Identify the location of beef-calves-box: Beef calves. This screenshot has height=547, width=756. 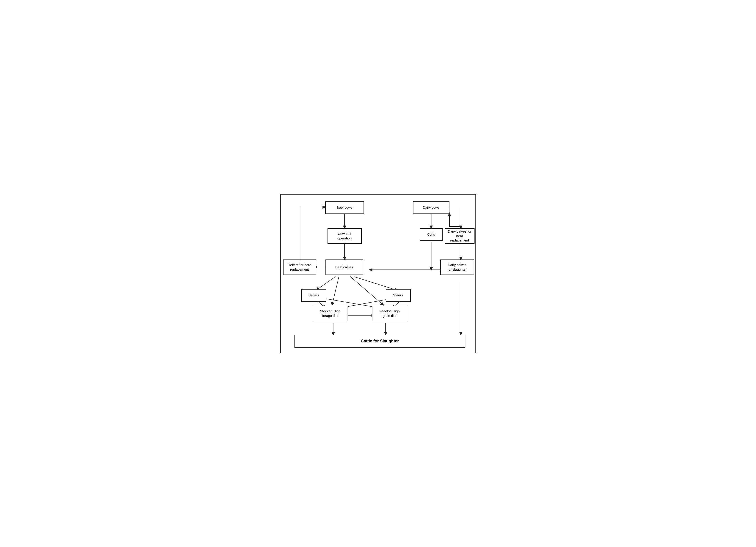
(344, 267).